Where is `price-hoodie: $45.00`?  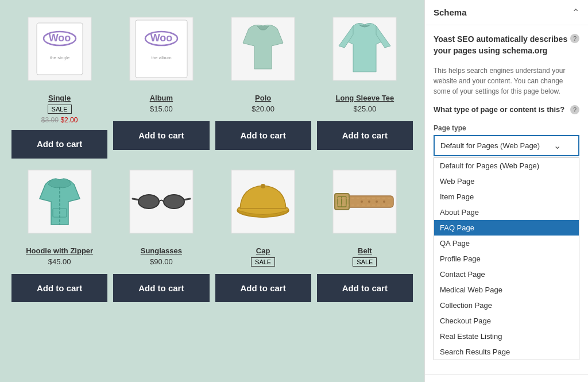 price-hoodie: $45.00 is located at coordinates (60, 262).